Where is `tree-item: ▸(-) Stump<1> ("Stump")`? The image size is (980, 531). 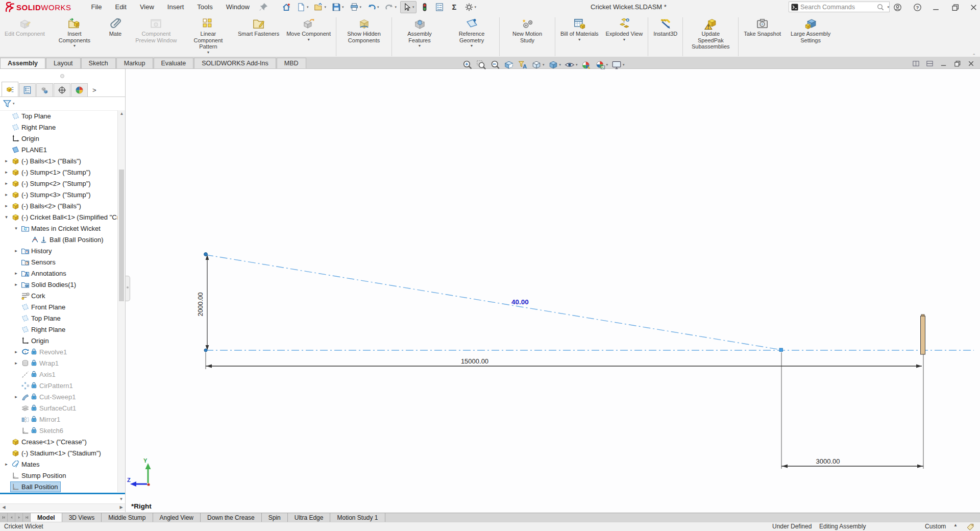
tree-item: ▸(-) Stump<1> ("Stump") is located at coordinates (59, 172).